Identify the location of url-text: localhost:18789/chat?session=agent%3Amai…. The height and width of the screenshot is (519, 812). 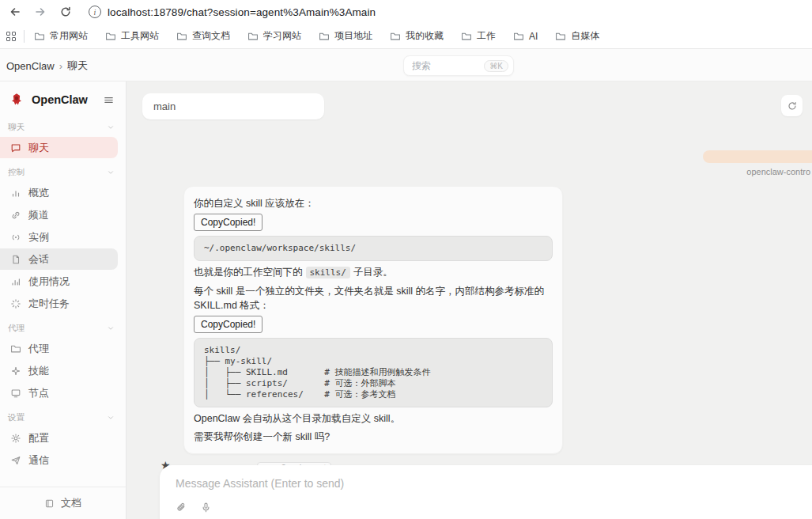
(242, 13).